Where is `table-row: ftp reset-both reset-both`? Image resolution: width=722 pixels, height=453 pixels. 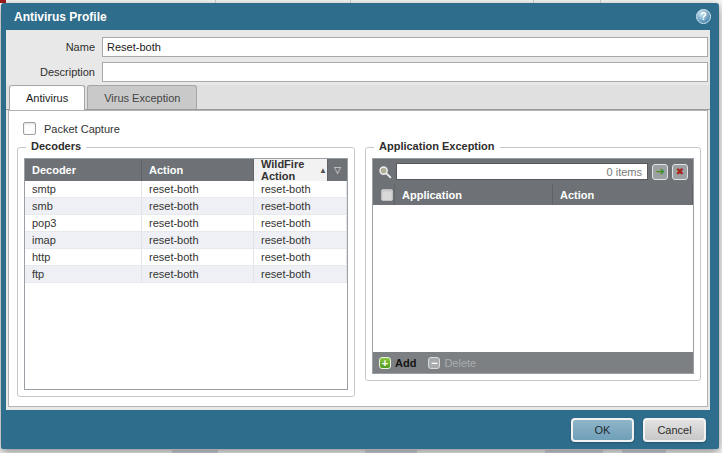
table-row: ftp reset-both reset-both is located at coordinates (186, 274).